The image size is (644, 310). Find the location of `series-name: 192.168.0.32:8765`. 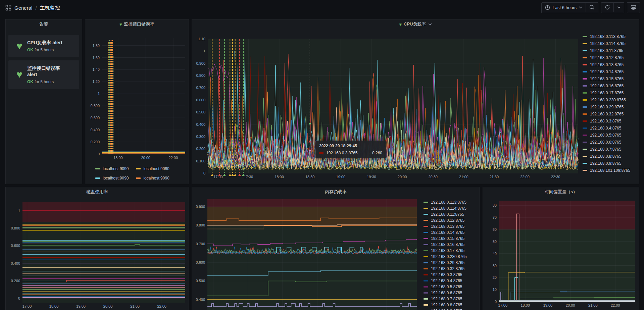

series-name: 192.168.0.32:8765 is located at coordinates (448, 269).